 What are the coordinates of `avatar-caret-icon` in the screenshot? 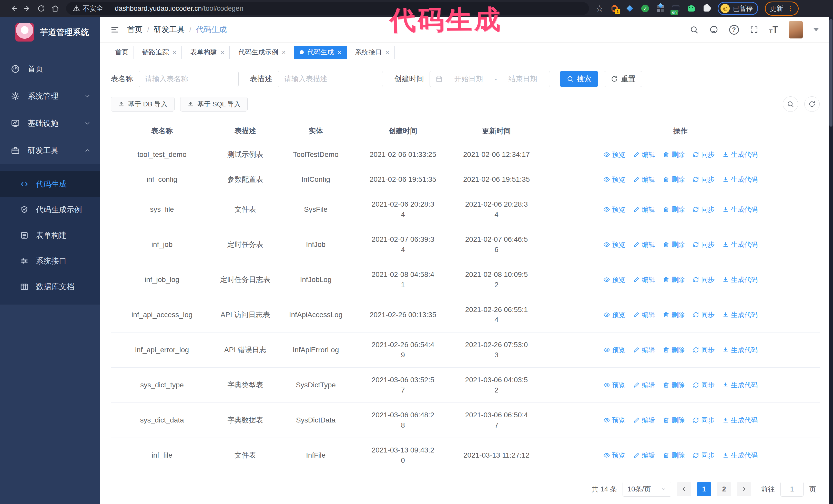 It's located at (816, 30).